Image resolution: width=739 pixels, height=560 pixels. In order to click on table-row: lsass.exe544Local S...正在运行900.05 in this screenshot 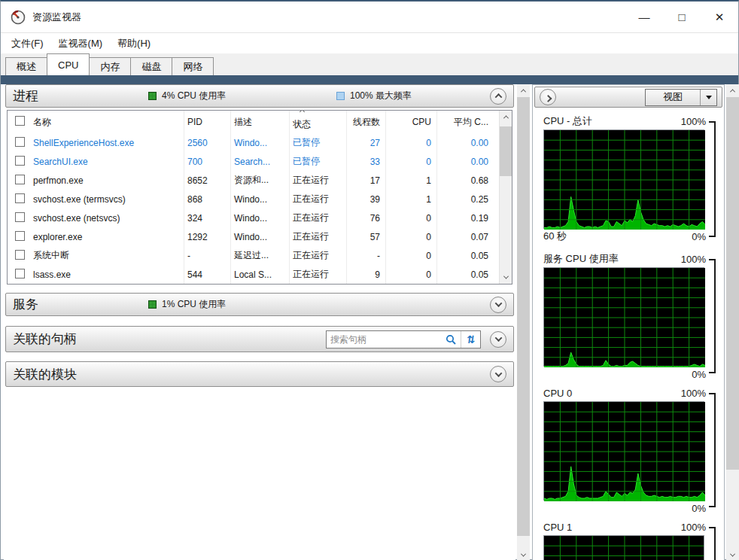, I will do `click(260, 274)`.